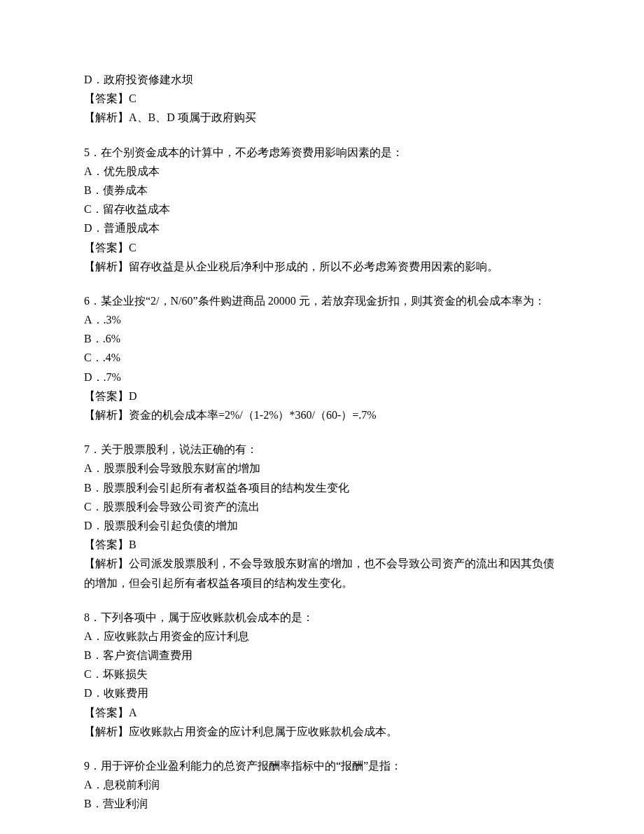  Describe the element at coordinates (322, 636) in the screenshot. I see `option-a: A．应收账款占用资金的应计利息` at that location.